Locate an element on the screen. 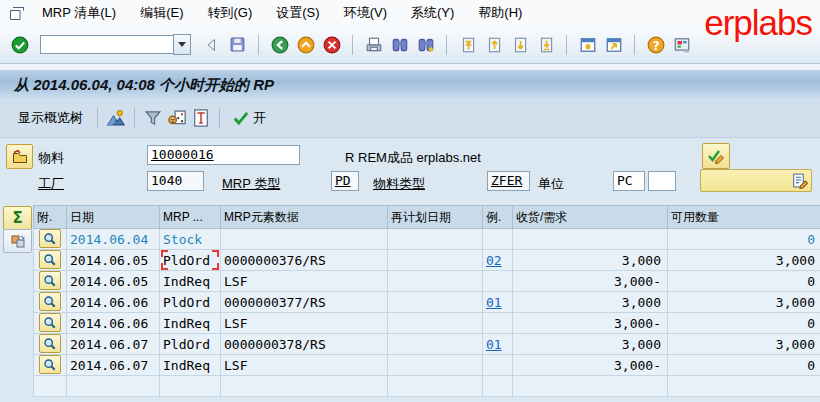  exception-link: 02 is located at coordinates (494, 260).